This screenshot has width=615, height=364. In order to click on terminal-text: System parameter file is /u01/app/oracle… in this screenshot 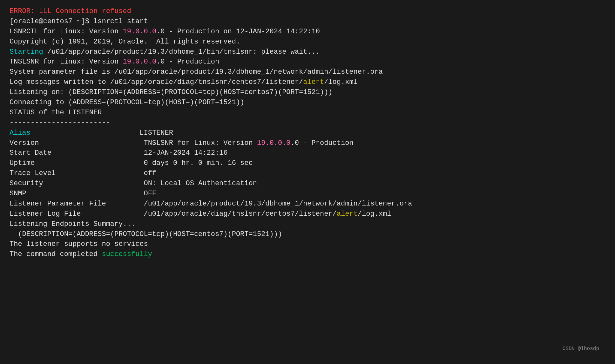, I will do `click(196, 72)`.